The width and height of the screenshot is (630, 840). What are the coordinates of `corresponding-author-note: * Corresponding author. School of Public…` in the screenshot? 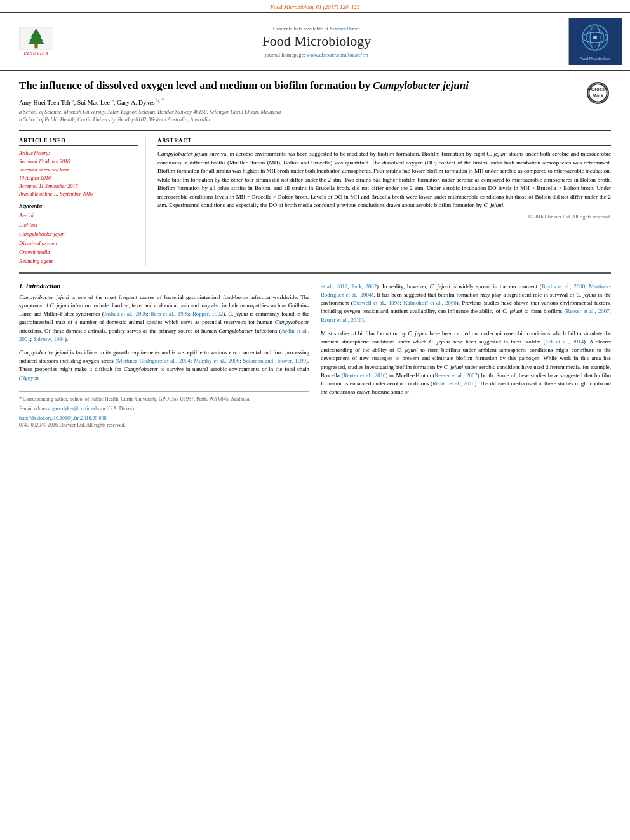 It's located at (164, 399).